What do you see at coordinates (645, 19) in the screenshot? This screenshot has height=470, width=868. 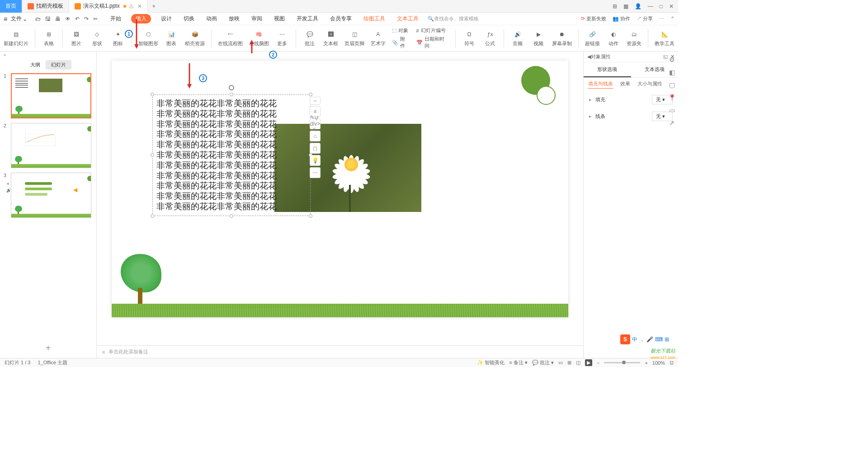 I see `share-button: ↗ 分享` at bounding box center [645, 19].